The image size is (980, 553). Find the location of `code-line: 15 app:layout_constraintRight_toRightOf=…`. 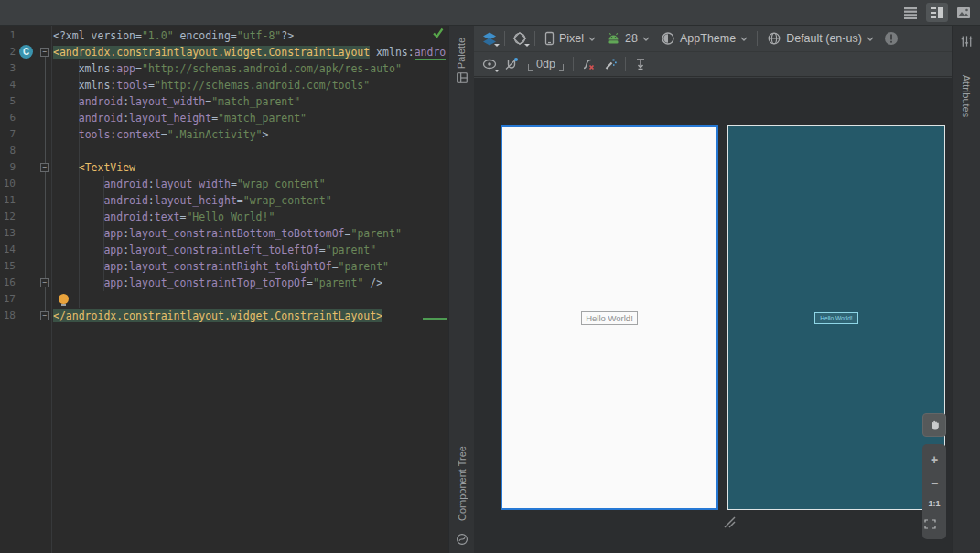

code-line: 15 app:layout_constraintRight_toRightOf=… is located at coordinates (224, 266).